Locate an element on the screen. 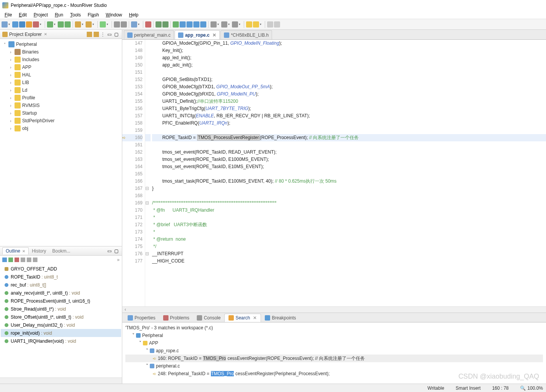  save-all-icon is located at coordinates (22, 24).